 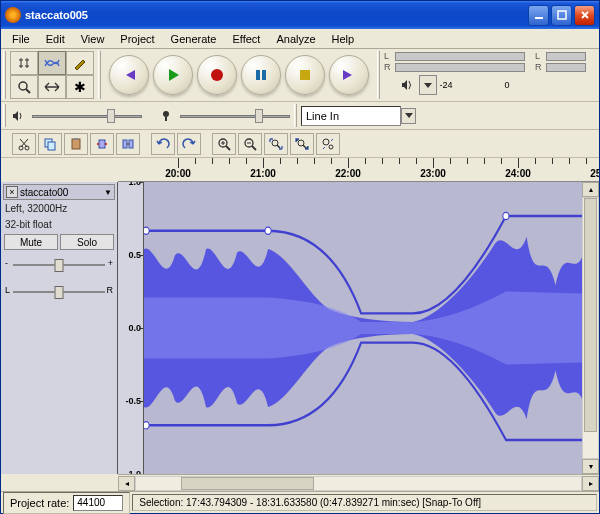 What do you see at coordinates (59, 292) in the screenshot?
I see `pan-slider: L R` at bounding box center [59, 292].